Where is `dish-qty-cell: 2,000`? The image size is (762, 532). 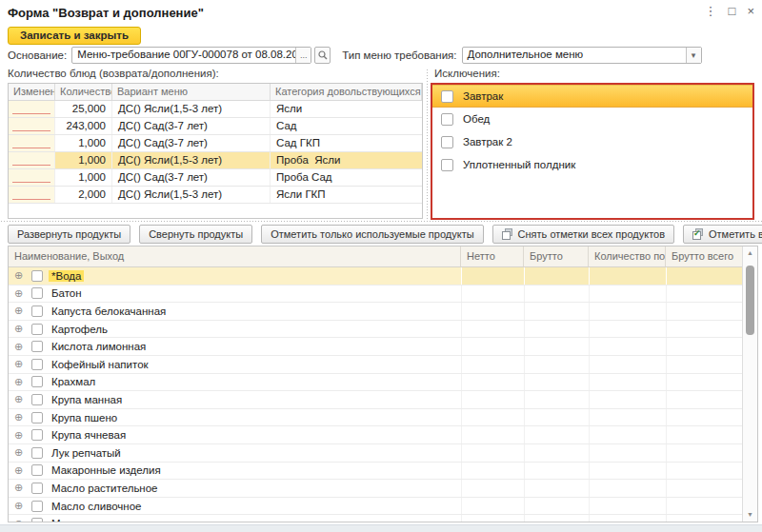 dish-qty-cell: 2,000 is located at coordinates (84, 194).